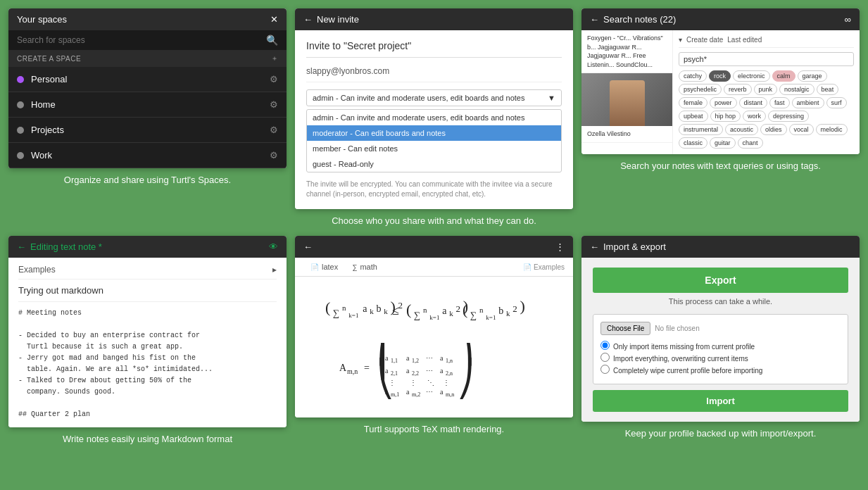  Describe the element at coordinates (738, 89) in the screenshot. I see `tag-reverb: reverb` at that location.